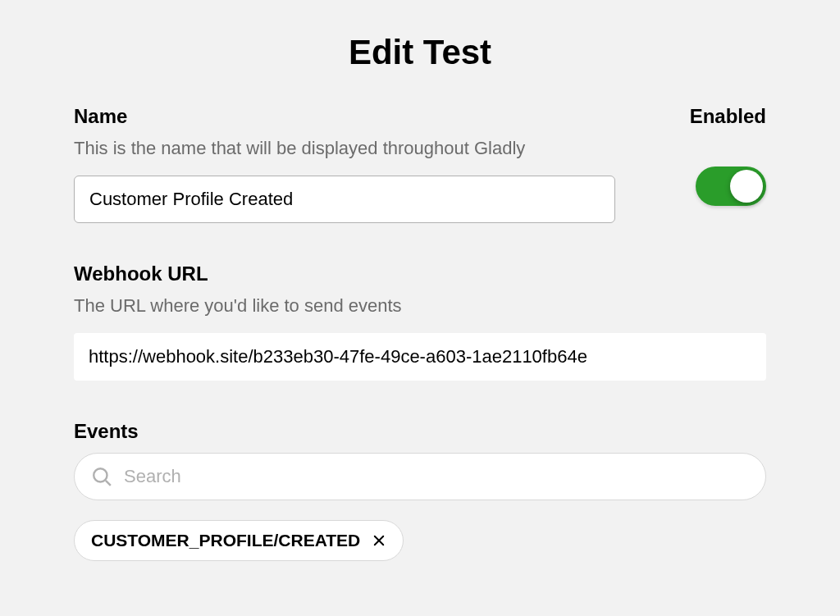 This screenshot has height=616, width=840. What do you see at coordinates (420, 431) in the screenshot?
I see `events-label: Events` at bounding box center [420, 431].